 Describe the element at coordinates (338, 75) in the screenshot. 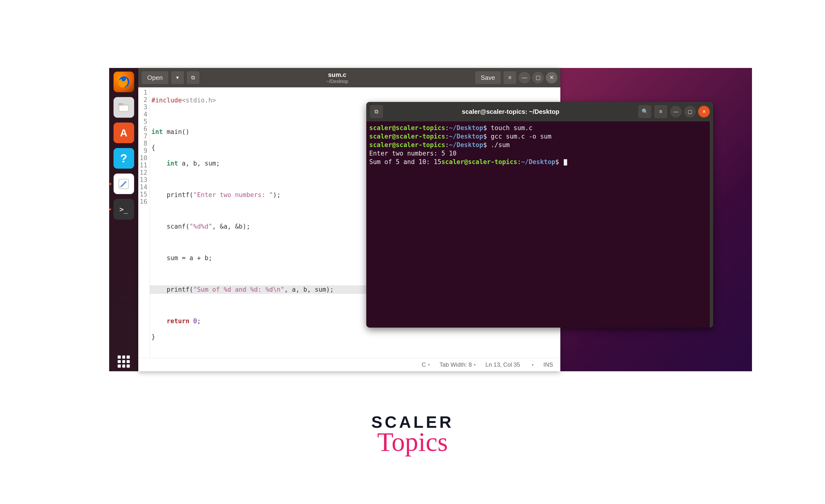

I see `window-title: sum.c` at that location.